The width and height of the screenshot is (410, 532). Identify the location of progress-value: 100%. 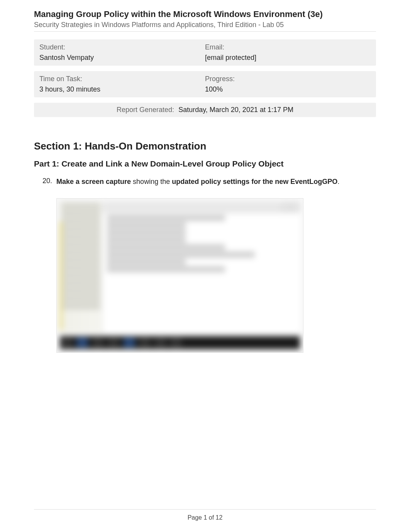
(288, 90).